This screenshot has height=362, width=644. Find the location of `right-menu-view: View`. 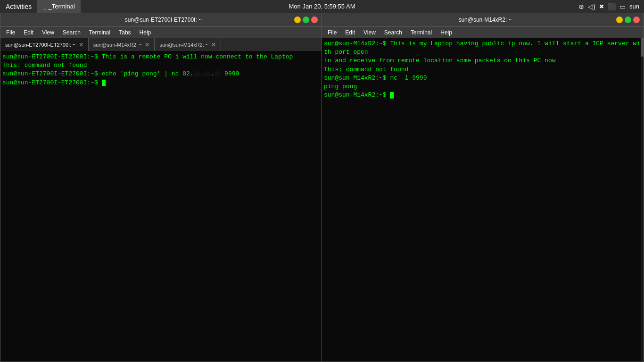

right-menu-view: View is located at coordinates (370, 33).